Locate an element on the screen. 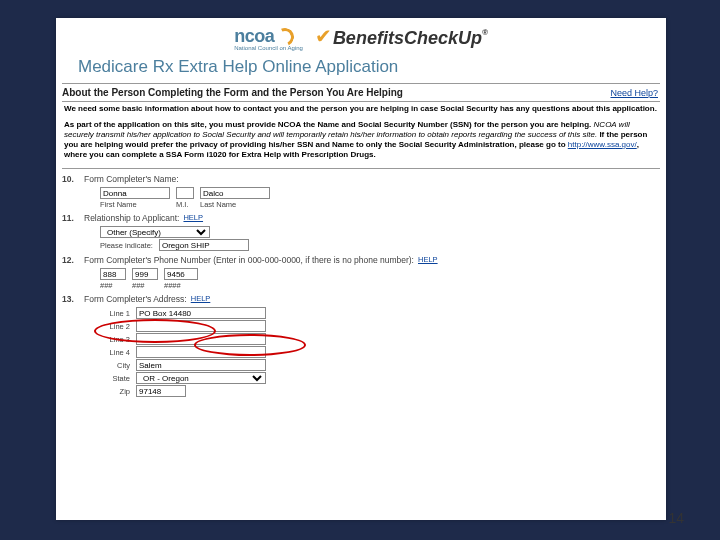 Image resolution: width=720 pixels, height=540 pixels. header: ncoa National Council on Aging BenefitsC… is located at coordinates (361, 36).